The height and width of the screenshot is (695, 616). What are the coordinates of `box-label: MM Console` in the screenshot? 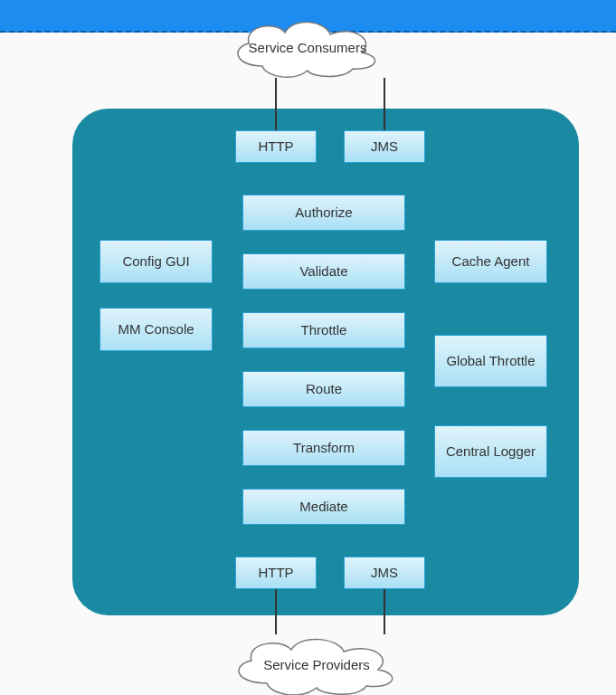 It's located at (156, 329).